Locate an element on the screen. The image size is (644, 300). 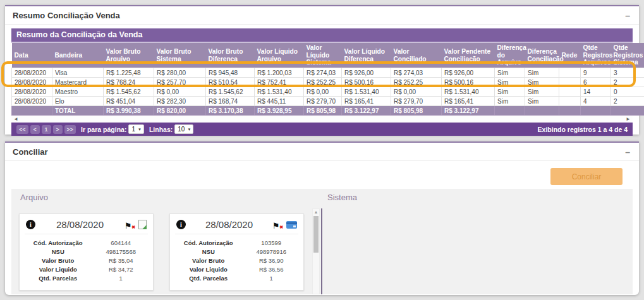
table-row: 28/08/2020VisaR$ 1.225,48R$ 280,00R$ 945… is located at coordinates (328, 73).